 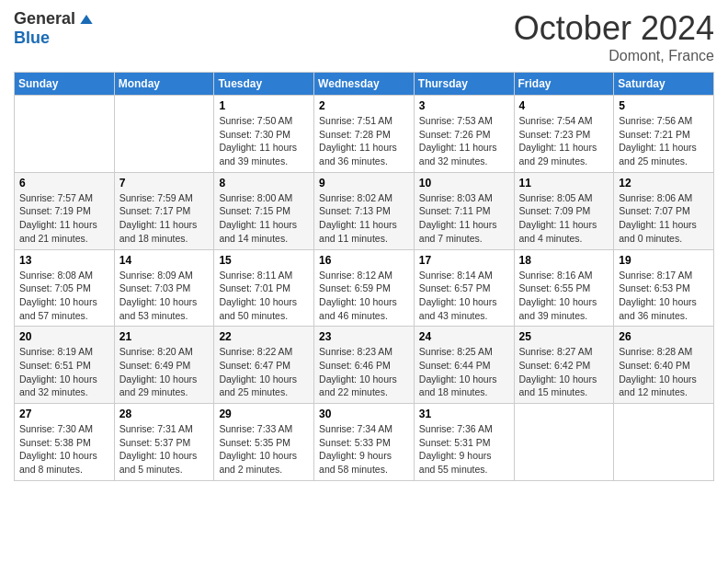 I want to click on day-info: Sunrise: 8:12 AM Sunset: 6:59 PM Dayligh…, so click(x=364, y=296).